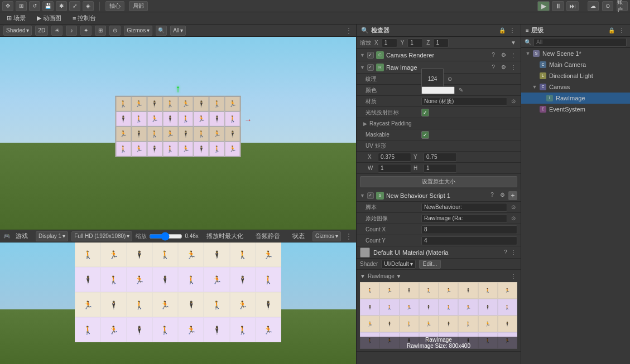 The image size is (630, 364). What do you see at coordinates (576, 76) in the screenshot?
I see `hier-dir-light: L Directional Light` at bounding box center [576, 76].